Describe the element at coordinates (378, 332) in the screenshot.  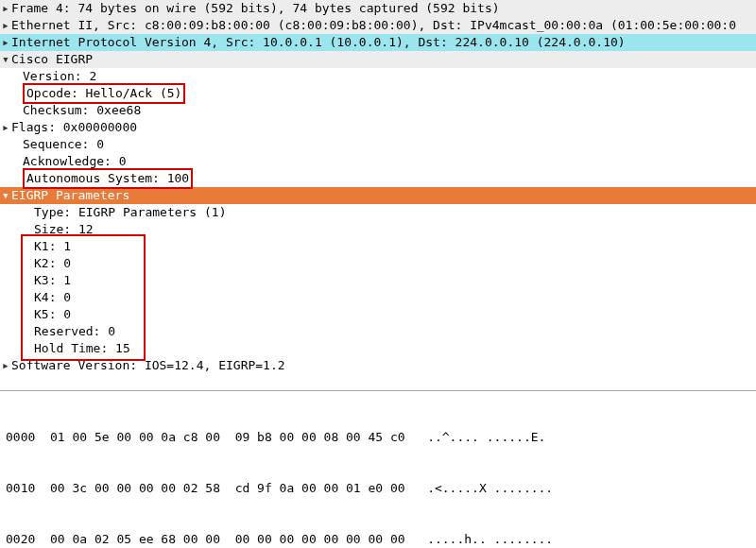
I see `eigrp-reserved-row: Reserved: 0` at that location.